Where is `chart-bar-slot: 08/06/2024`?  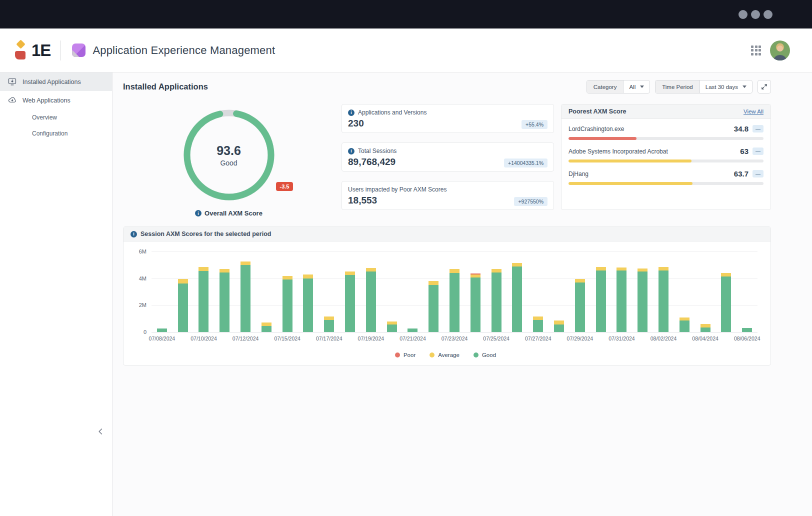 chart-bar-slot: 08/06/2024 is located at coordinates (747, 292).